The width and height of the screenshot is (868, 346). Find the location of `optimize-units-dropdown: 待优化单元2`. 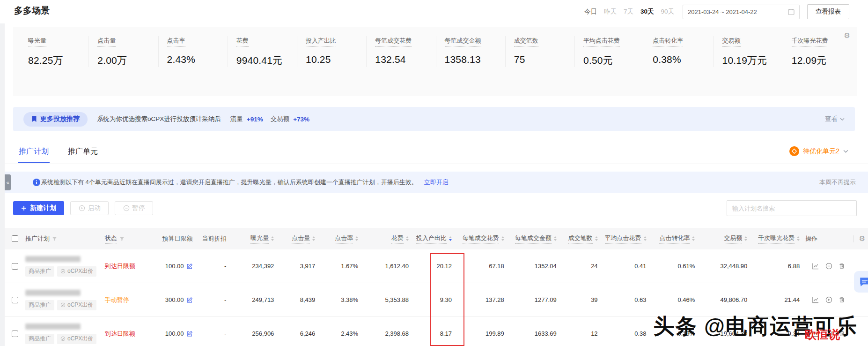

optimize-units-dropdown: 待优化单元2 is located at coordinates (819, 151).